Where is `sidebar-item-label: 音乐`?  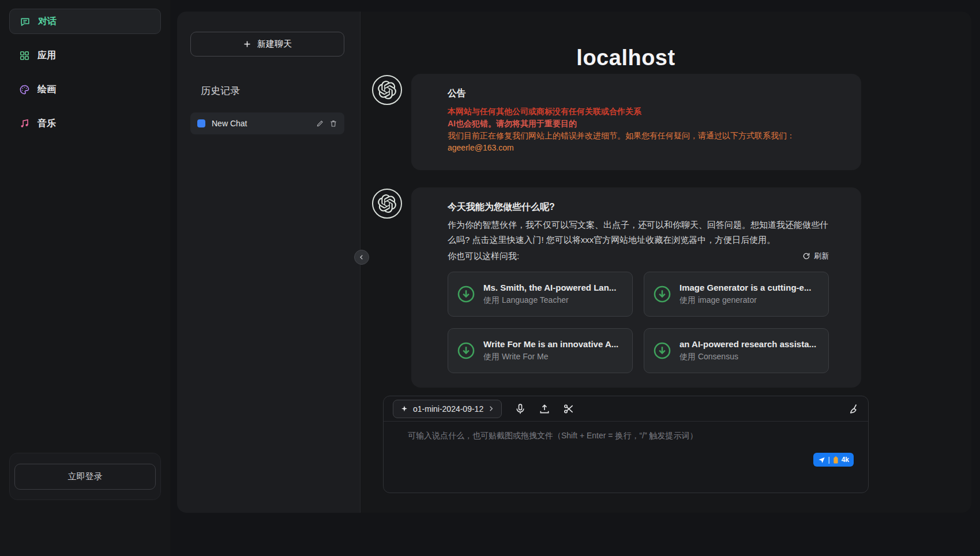 sidebar-item-label: 音乐 is located at coordinates (47, 123).